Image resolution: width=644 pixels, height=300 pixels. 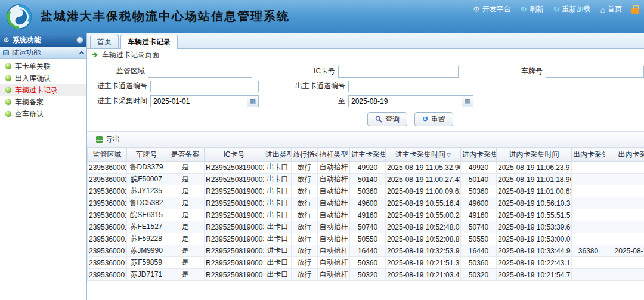 I want to click on table-row: 2395360001苏JY1235是R239525081900020出卡口放行自…, so click(x=366, y=191).